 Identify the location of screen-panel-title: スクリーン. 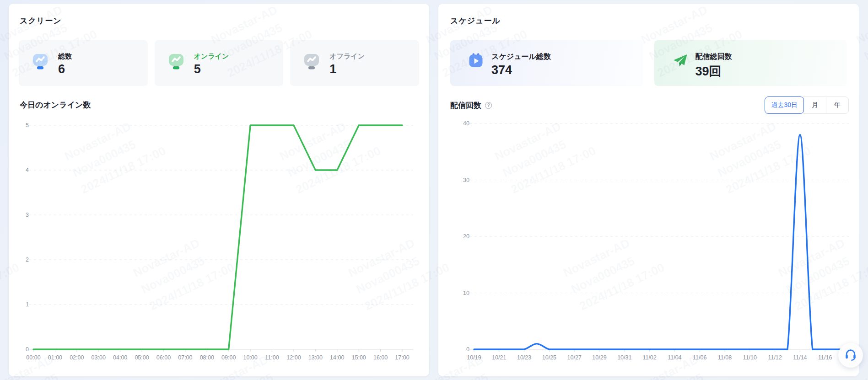
(41, 21).